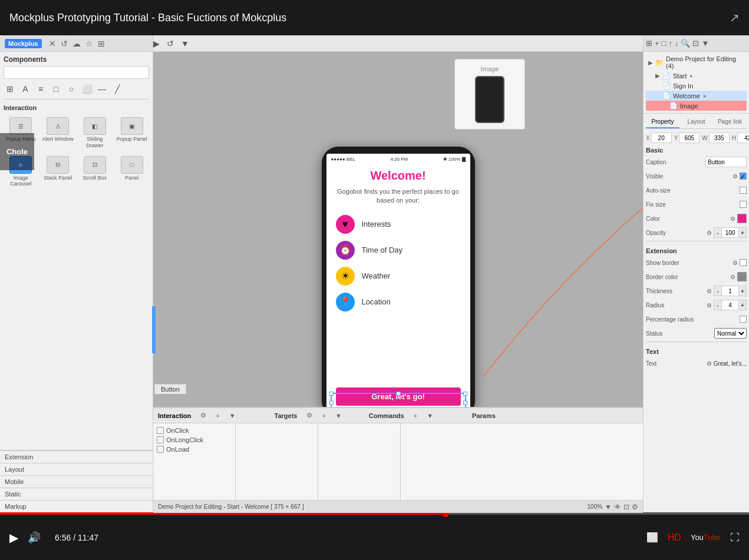 Image resolution: width=749 pixels, height=560 pixels. I want to click on settings-targets-icon: ⚙, so click(309, 416).